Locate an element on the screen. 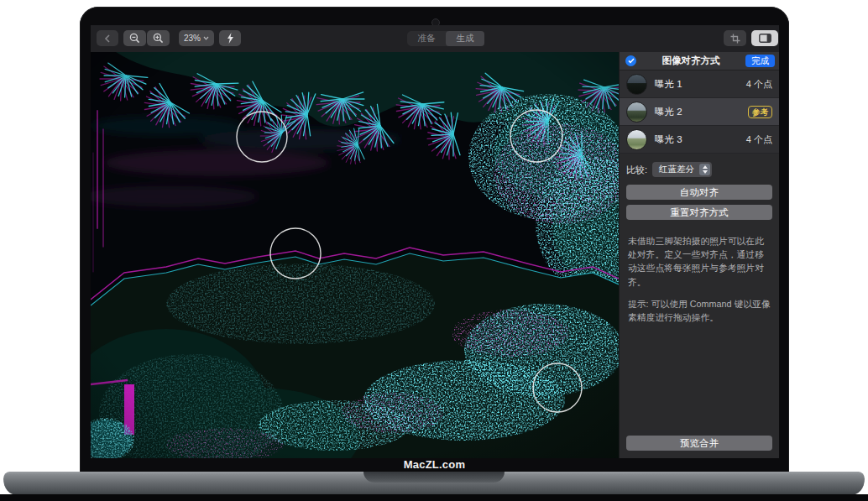 The image size is (868, 501). magnifier-plus-icon is located at coordinates (158, 39).